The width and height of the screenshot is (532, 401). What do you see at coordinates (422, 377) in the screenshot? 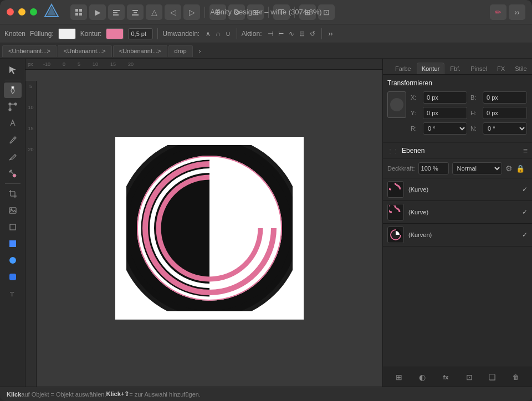
I see `mask-layer-icon: ◐` at bounding box center [422, 377].